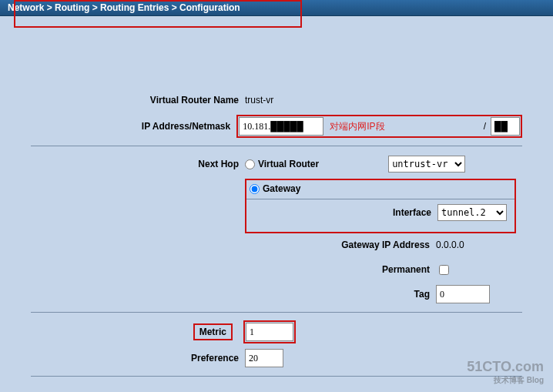 This screenshot has height=392, width=553. What do you see at coordinates (270, 332) in the screenshot?
I see `highlight-metric-input` at bounding box center [270, 332].